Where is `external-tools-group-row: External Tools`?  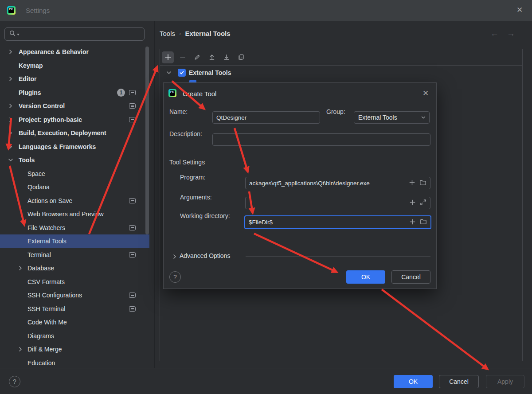
external-tools-group-row: External Tools is located at coordinates (341, 73).